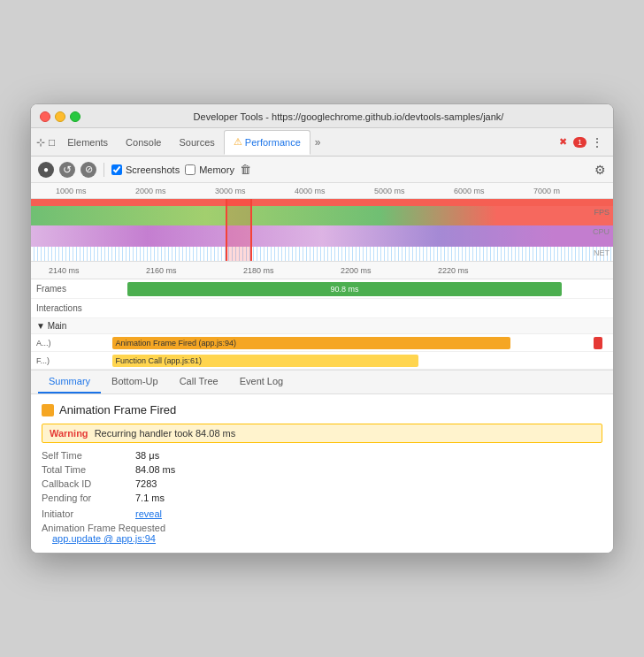 Image resolution: width=644 pixels, height=657 pixels. What do you see at coordinates (190, 170) in the screenshot?
I see `memory-checkbox` at bounding box center [190, 170].